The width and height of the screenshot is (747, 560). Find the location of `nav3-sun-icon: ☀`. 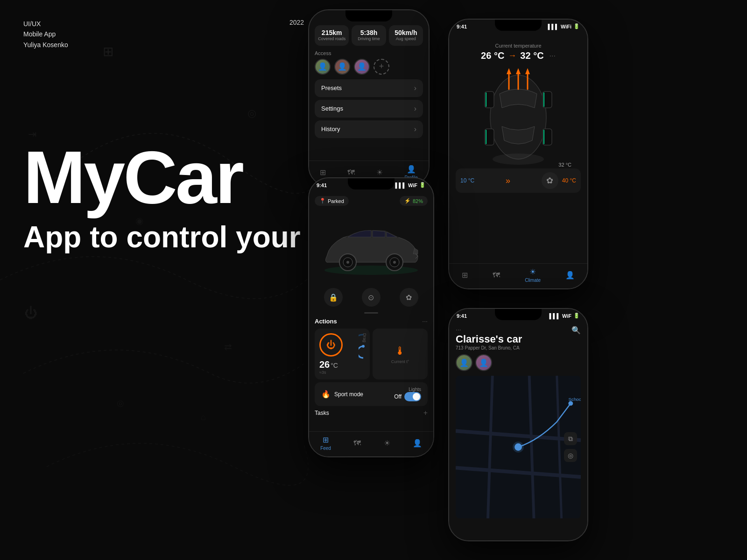

nav3-sun-icon: ☀ is located at coordinates (387, 443).